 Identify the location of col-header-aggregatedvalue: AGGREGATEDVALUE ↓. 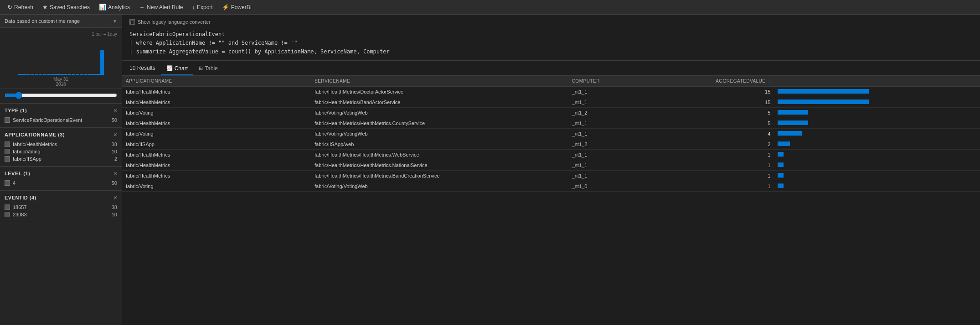
(731, 81).